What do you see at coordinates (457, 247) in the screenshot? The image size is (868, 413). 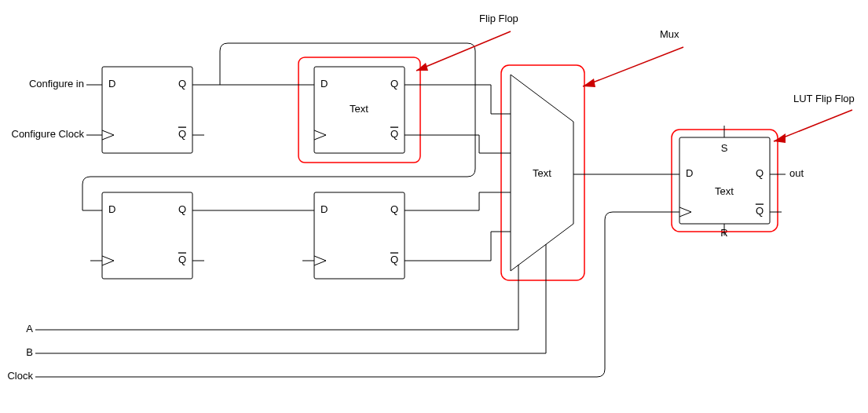 I see `wire-br-qbar-mux` at bounding box center [457, 247].